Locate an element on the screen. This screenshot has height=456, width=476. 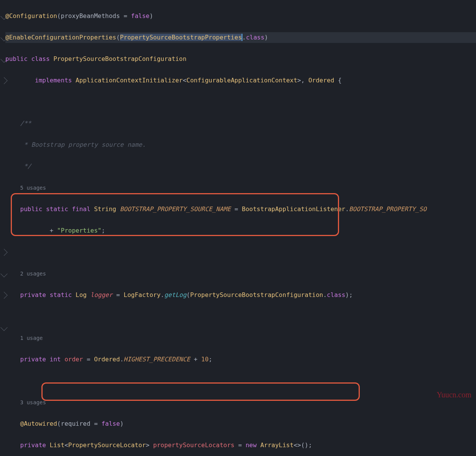
code-line-active: @EnableConfigurationProperties(PropertyS… is located at coordinates (241, 38).